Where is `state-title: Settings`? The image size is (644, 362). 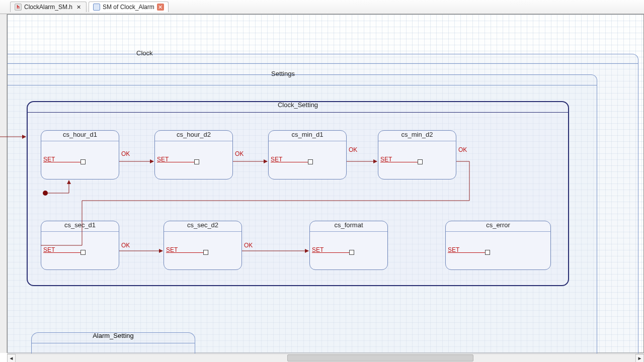
state-title: Settings is located at coordinates (283, 73).